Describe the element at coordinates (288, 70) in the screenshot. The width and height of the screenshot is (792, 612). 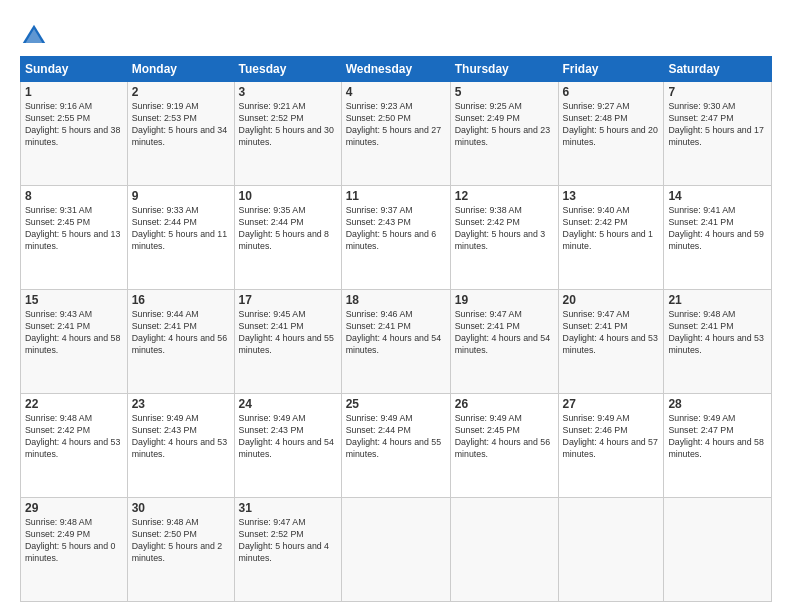
I see `calendar-header-tuesday: Tuesday` at that location.